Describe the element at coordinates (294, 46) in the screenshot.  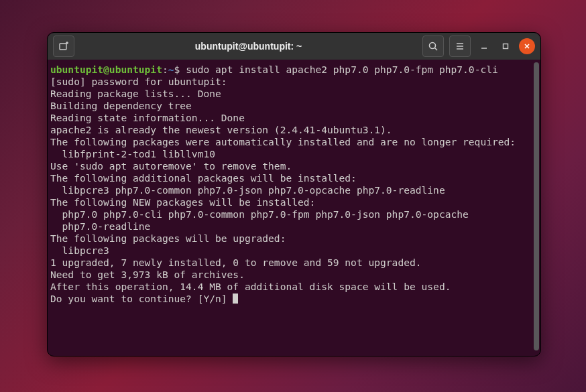
I see `titlebar: ubuntupit@ubuntupit: ~` at that location.